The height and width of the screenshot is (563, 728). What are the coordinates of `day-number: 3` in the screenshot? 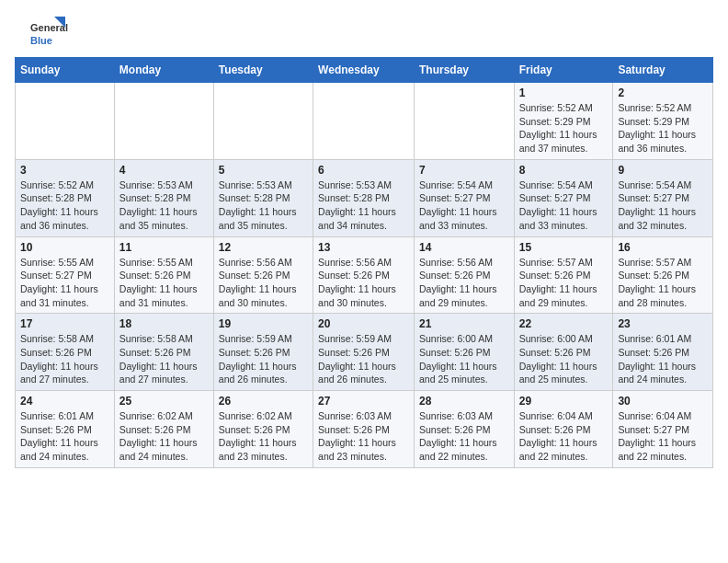 It's located at (64, 170).